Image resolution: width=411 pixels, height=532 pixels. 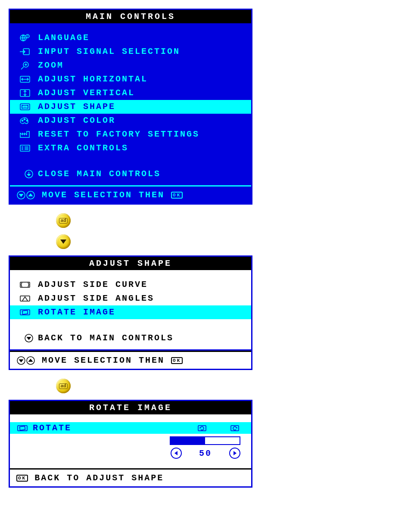 What do you see at coordinates (49, 65) in the screenshot?
I see `menu-label: ZOOM` at bounding box center [49, 65].